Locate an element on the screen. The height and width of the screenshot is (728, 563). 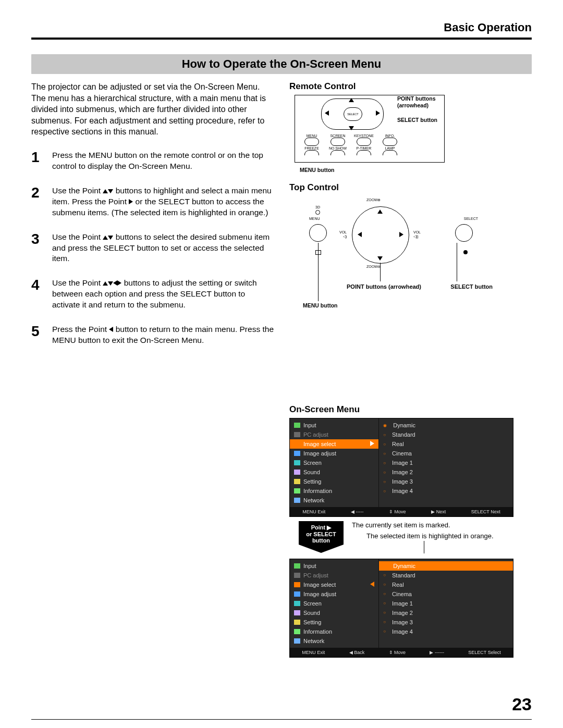
header-section-title: Basic Operation is located at coordinates (282, 28).